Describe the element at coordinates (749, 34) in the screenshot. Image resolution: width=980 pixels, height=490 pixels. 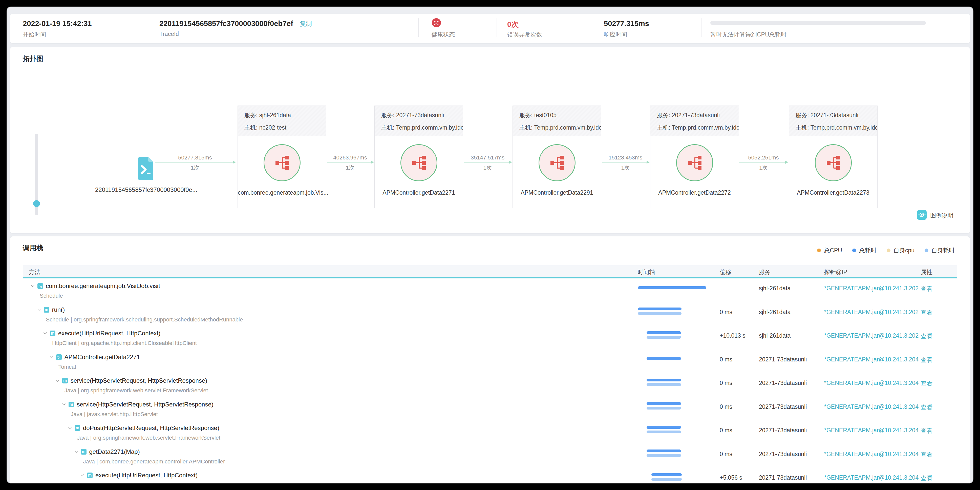
I see `cpu-time-label: 暂时无法计算得到CPU总耗时` at that location.